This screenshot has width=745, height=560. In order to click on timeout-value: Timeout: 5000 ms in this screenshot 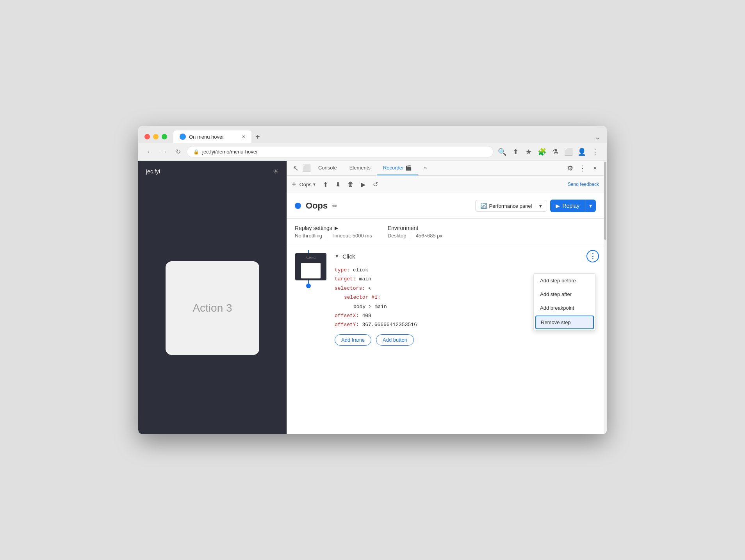, I will do `click(352, 236)`.